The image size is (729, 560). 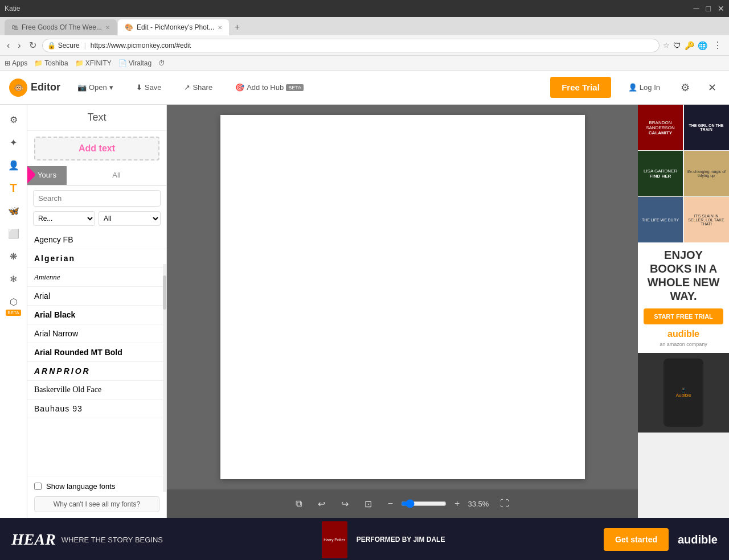 What do you see at coordinates (321, 504) in the screenshot?
I see `undo-button: ↩` at bounding box center [321, 504].